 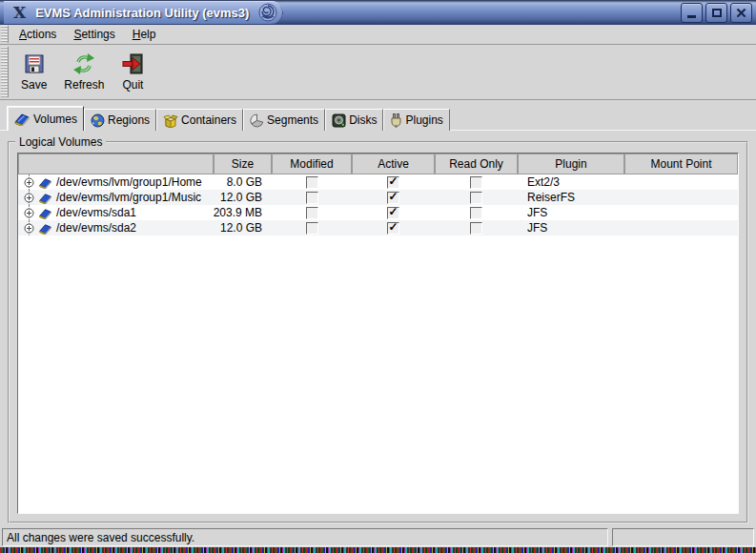 What do you see at coordinates (355, 120) in the screenshot?
I see `tab-disks: Disks` at bounding box center [355, 120].